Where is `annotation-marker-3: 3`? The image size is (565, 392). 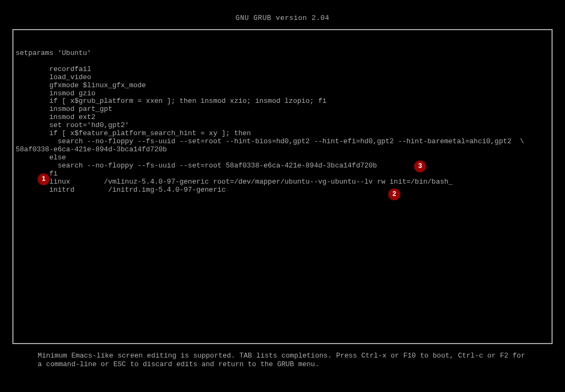 annotation-marker-3: 3 is located at coordinates (420, 166).